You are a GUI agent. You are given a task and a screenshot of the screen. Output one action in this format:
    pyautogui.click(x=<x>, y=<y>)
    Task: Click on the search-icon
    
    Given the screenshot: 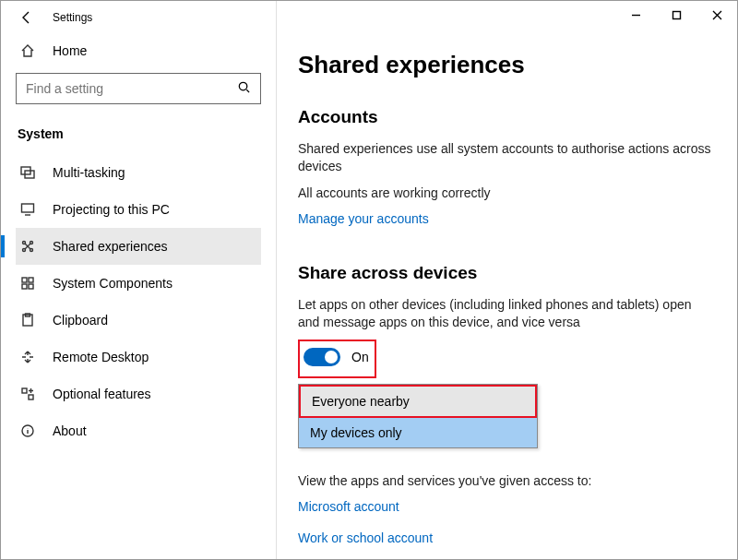 What is the action you would take?
    pyautogui.click(x=244, y=89)
    